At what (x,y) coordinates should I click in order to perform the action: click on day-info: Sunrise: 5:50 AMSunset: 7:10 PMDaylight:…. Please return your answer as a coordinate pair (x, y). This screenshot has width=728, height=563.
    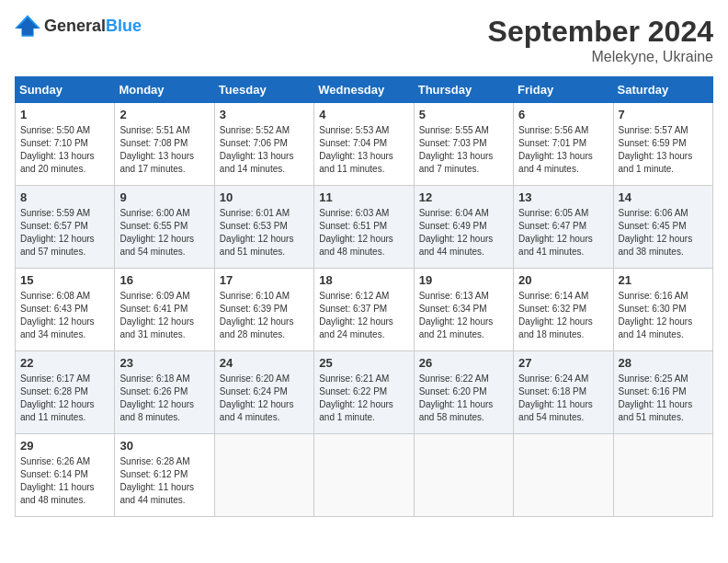
    Looking at the image, I should click on (64, 150).